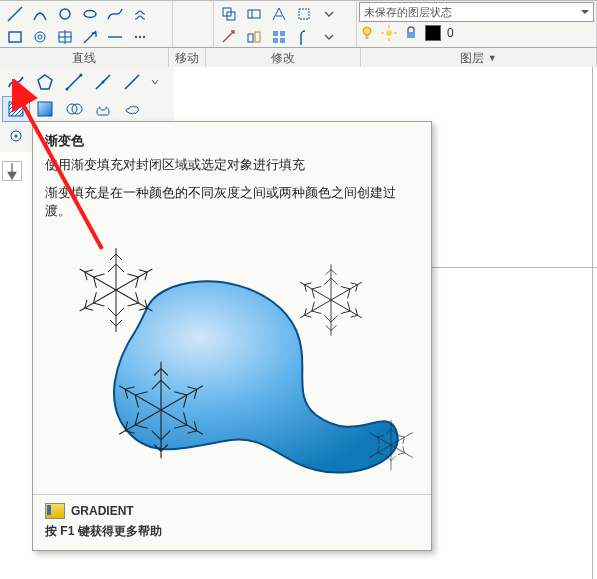 The height and width of the screenshot is (579, 597). What do you see at coordinates (115, 14) in the screenshot?
I see `spline-tool` at bounding box center [115, 14].